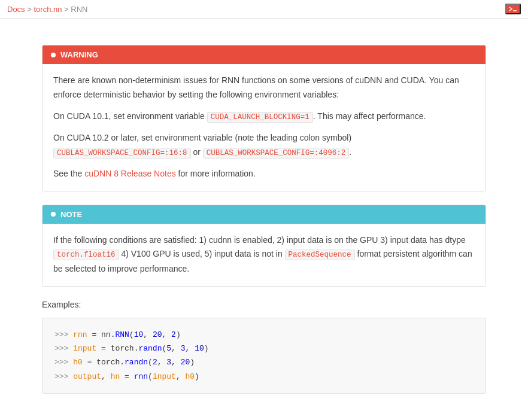  I want to click on prompt-1: >>>, so click(63, 335).